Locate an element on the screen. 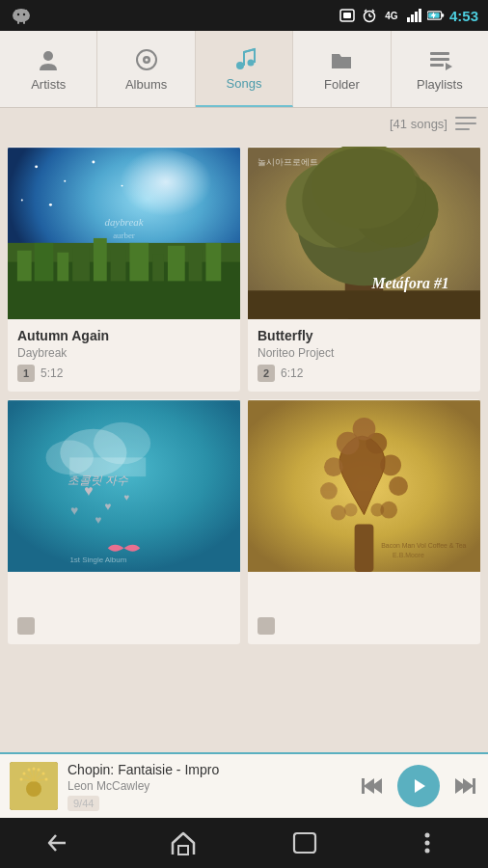  next-button is located at coordinates (465, 786).